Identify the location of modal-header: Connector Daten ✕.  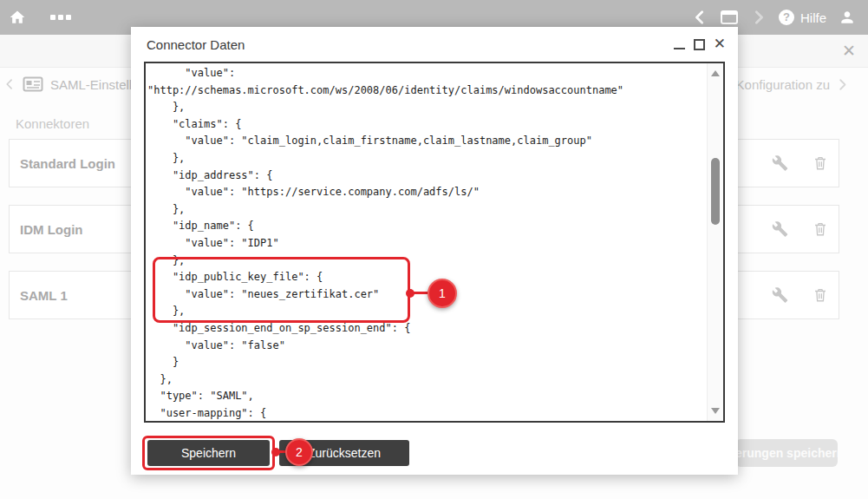
(434, 44).